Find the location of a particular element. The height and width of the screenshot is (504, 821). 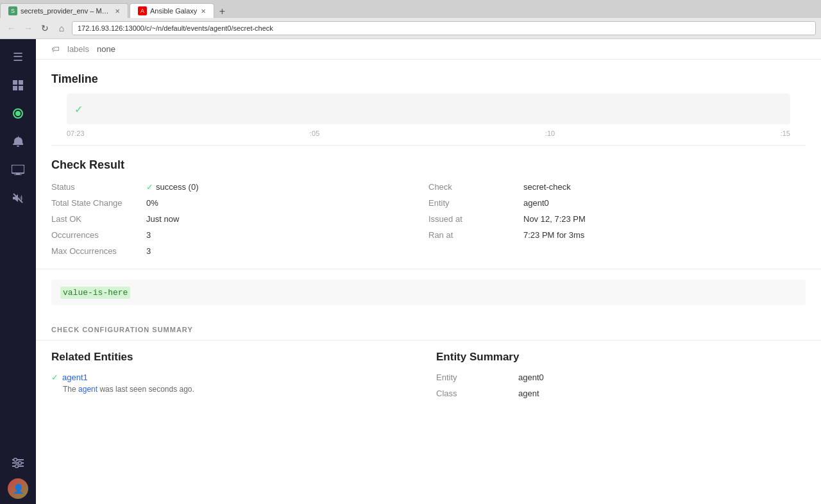

labels-key: labels is located at coordinates (78, 49).